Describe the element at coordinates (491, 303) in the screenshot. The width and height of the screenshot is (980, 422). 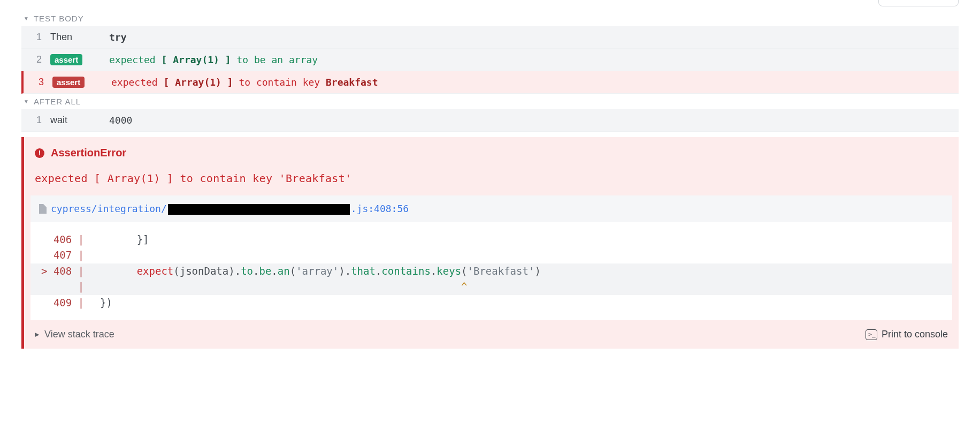
I see `code-line: 409 | })` at that location.